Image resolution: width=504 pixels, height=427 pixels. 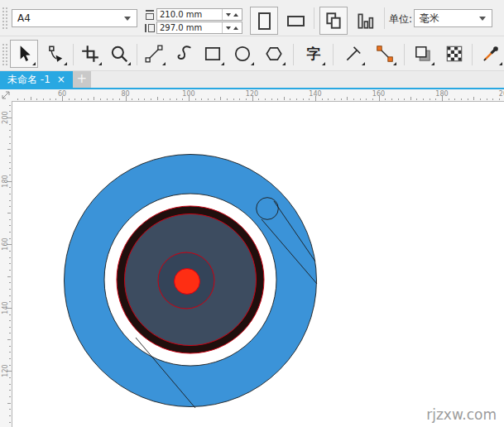 I want to click on paper-height-value: 297.0 mm, so click(x=190, y=28).